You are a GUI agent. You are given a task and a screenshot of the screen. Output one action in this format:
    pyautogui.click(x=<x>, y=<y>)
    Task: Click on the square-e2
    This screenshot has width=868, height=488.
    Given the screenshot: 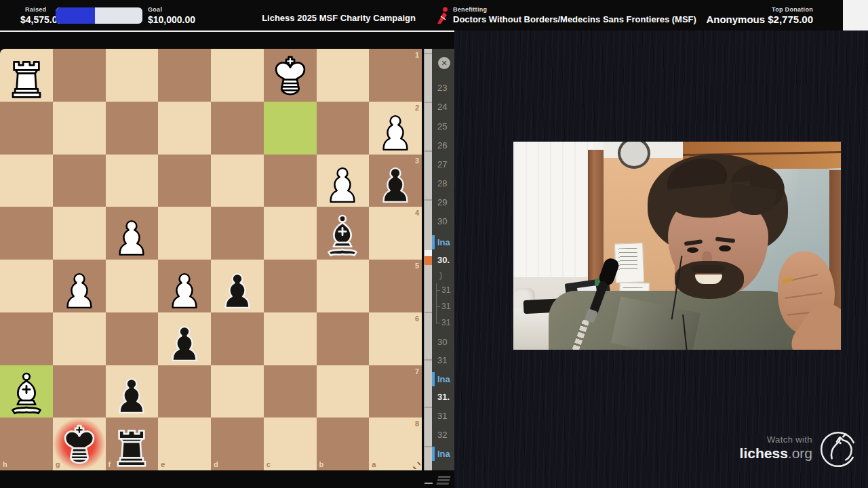 What is the action you would take?
    pyautogui.click(x=184, y=128)
    